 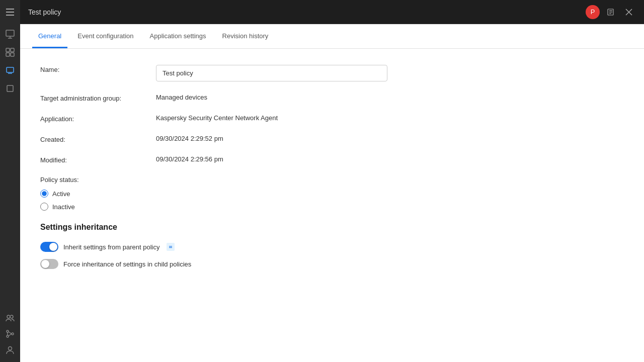 I want to click on avatar-button: P, so click(x=593, y=12).